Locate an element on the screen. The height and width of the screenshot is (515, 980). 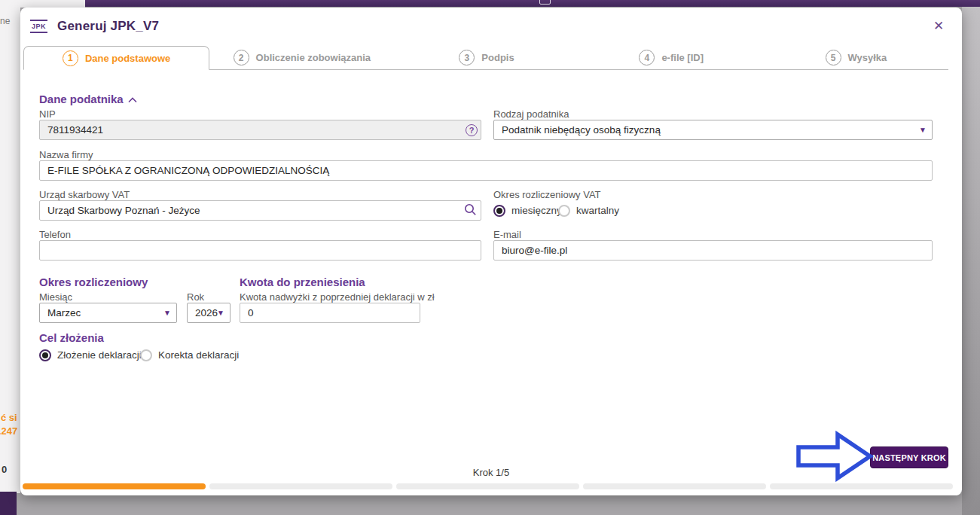
carryover-amount-field is located at coordinates (330, 313).